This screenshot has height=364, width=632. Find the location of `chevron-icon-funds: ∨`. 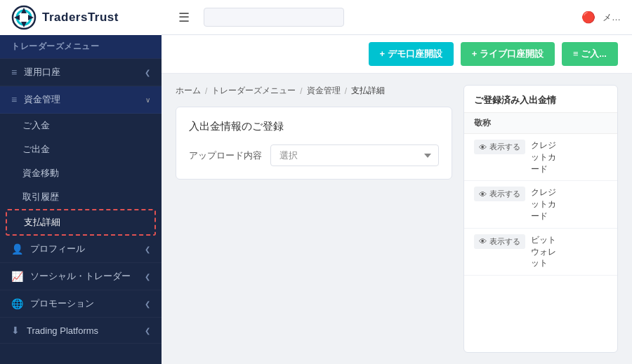

chevron-icon-funds: ∨ is located at coordinates (147, 100).